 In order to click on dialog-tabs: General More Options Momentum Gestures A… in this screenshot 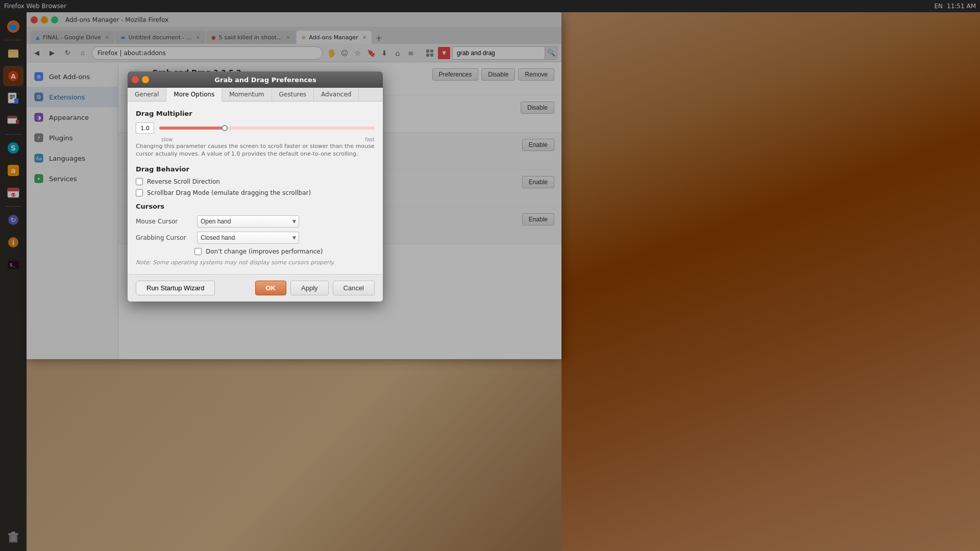, I will do `click(255, 95)`.